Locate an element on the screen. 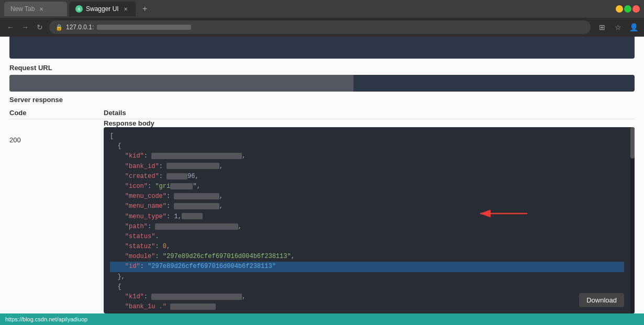 The height and width of the screenshot is (325, 644). json-line-19: "created' is located at coordinates (367, 313).